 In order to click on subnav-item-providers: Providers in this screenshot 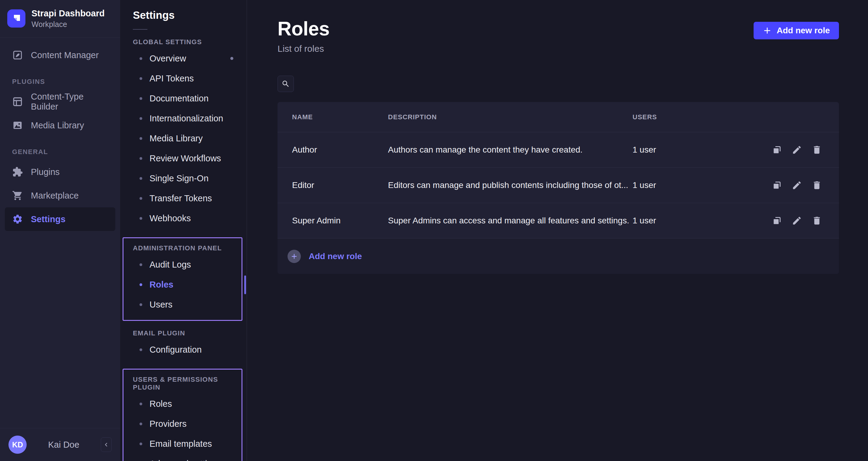, I will do `click(183, 424)`.